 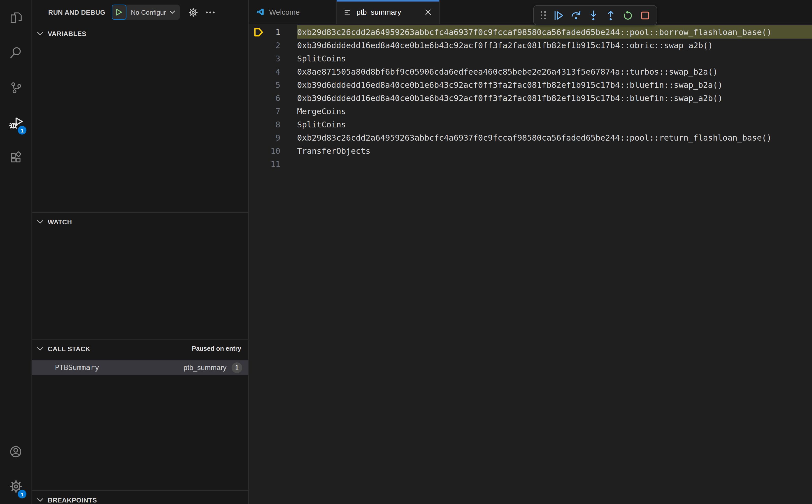 I want to click on list-icon, so click(x=348, y=12).